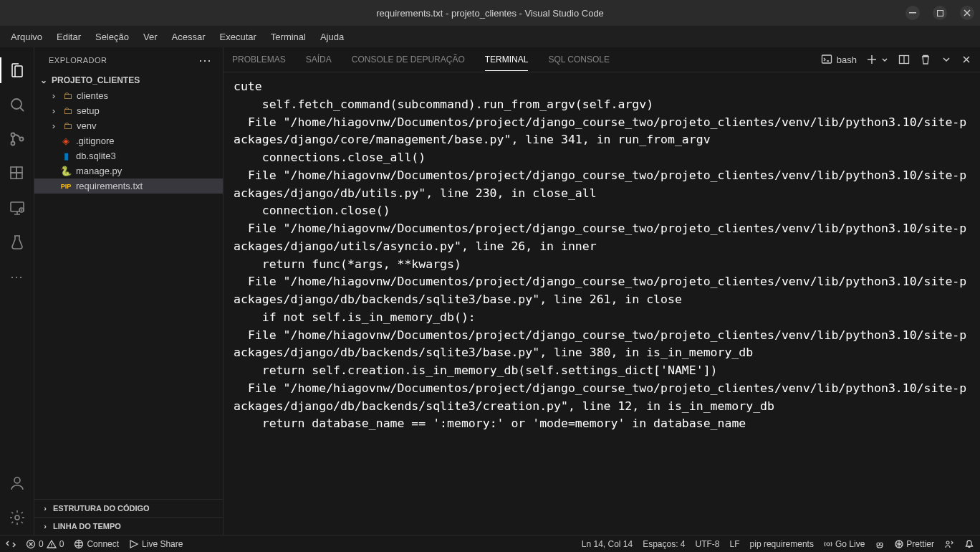  Describe the element at coordinates (17, 242) in the screenshot. I see `testing-icon` at that location.